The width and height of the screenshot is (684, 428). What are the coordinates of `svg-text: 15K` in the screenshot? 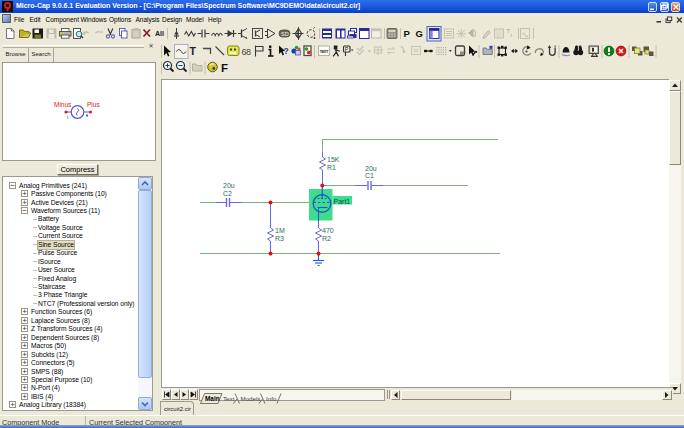 It's located at (334, 160).